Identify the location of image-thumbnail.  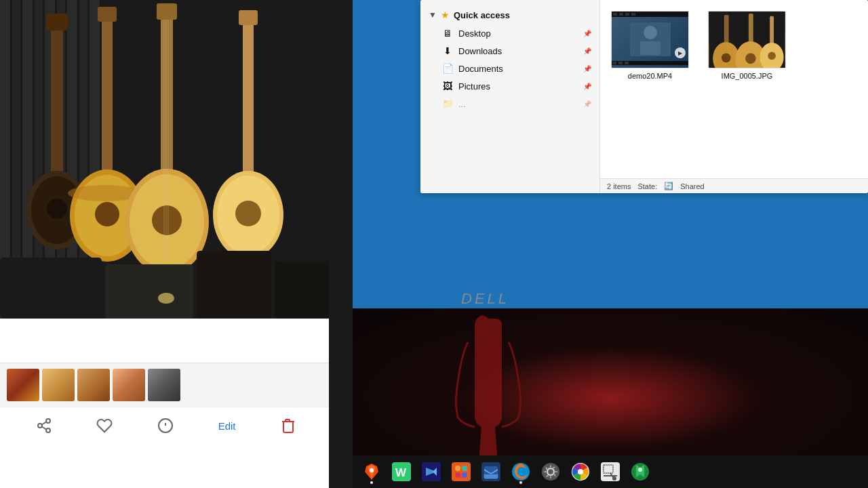
(747, 39).